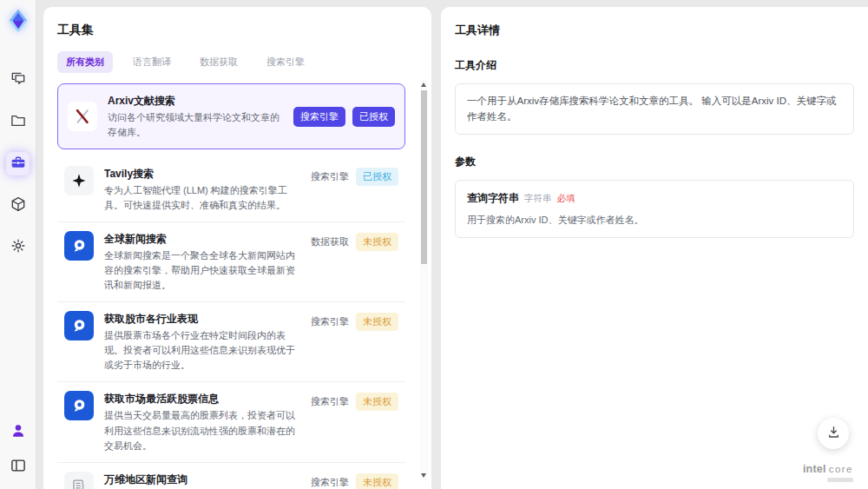 Image resolution: width=868 pixels, height=489 pixels. What do you see at coordinates (654, 208) in the screenshot?
I see `parameter-card: 查询字符串 字符串 必填 用于搜索的Arxiv ID、关键字或作者姓名。` at bounding box center [654, 208].